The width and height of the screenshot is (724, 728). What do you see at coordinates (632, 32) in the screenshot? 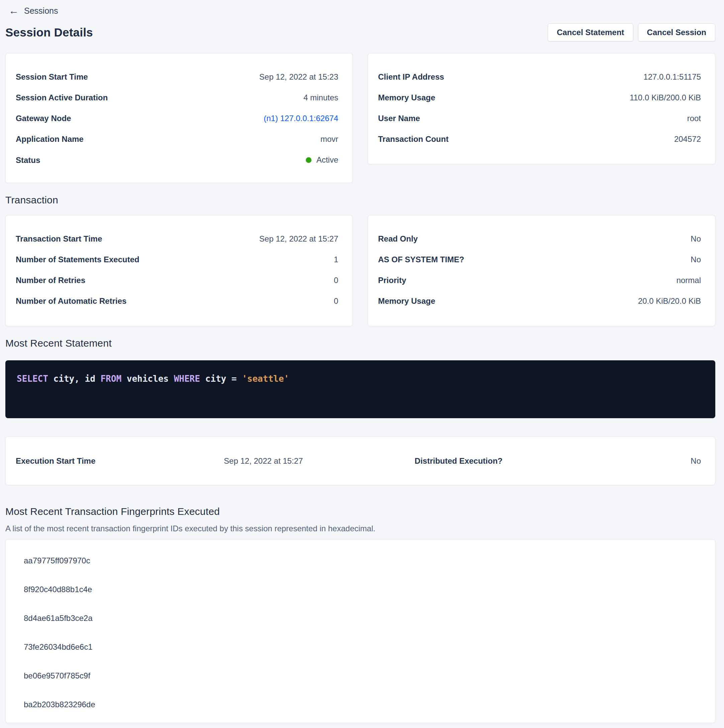
I see `header-actions: Cancel Statement Cancel Session` at bounding box center [632, 32].